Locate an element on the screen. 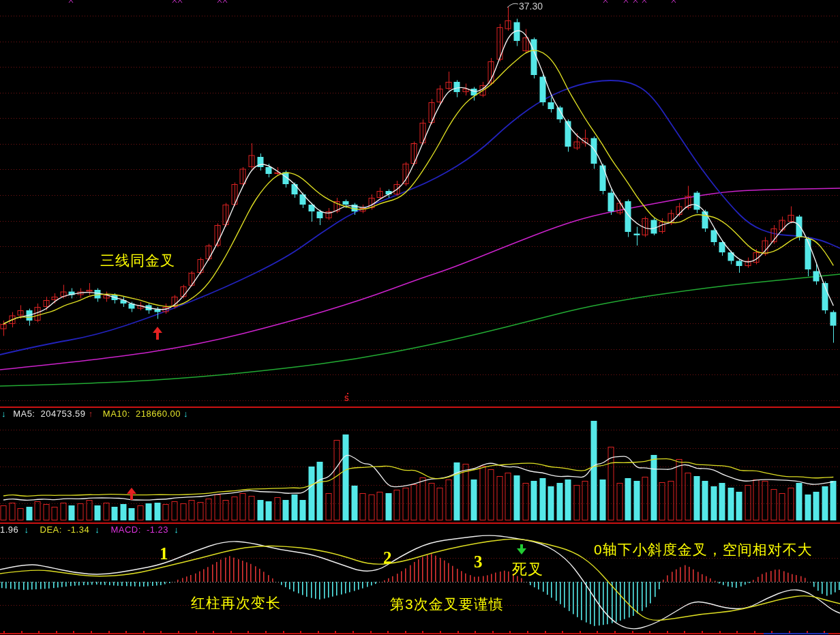  macd-dif-down-icon: ↓ is located at coordinates (26, 529).